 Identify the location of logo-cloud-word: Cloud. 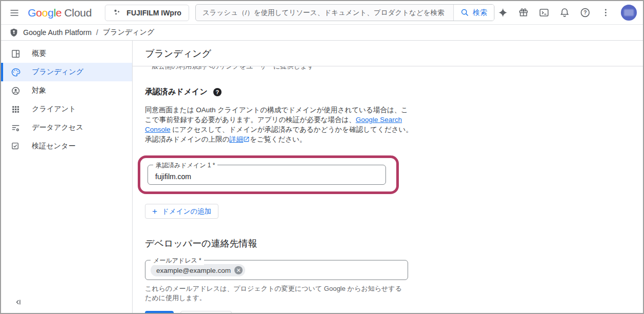
(78, 13).